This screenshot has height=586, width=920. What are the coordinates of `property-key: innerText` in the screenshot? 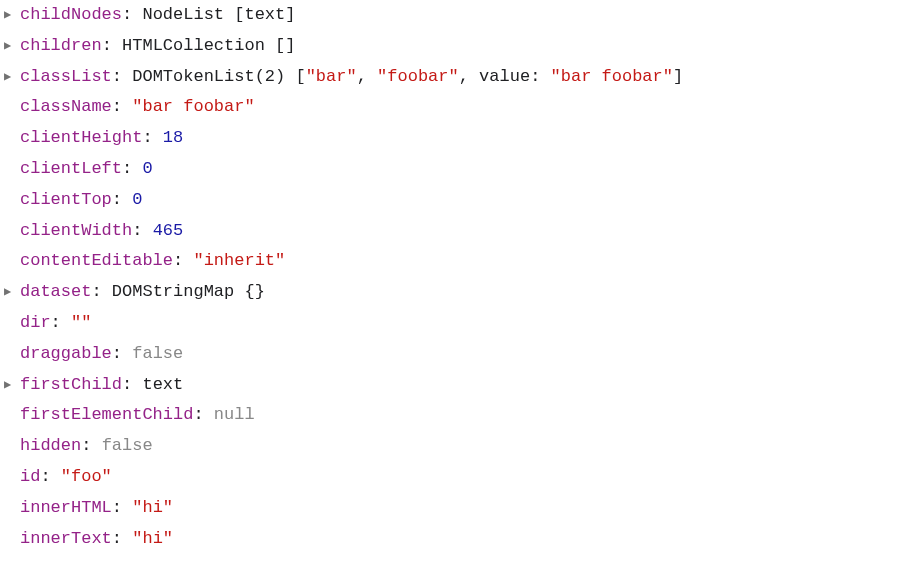 It's located at (66, 540).